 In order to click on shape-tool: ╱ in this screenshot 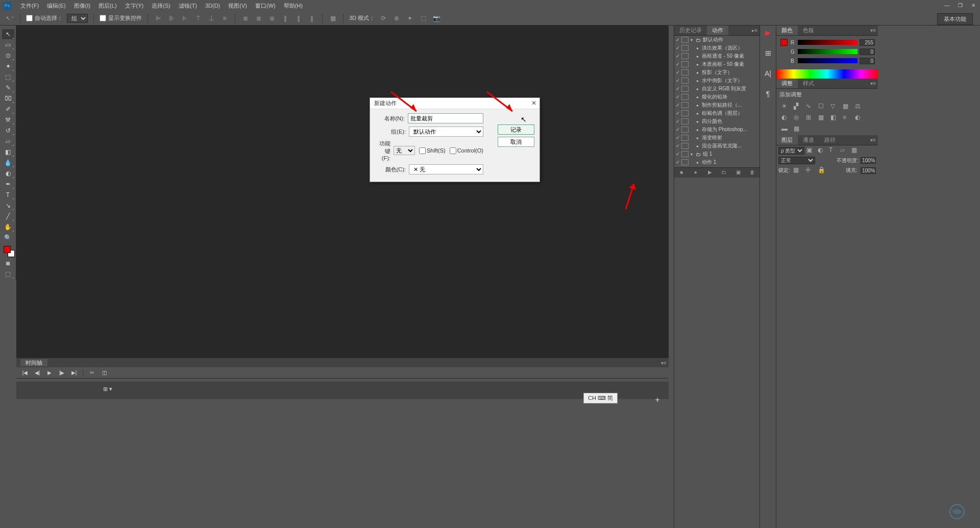, I will do `click(8, 216)`.